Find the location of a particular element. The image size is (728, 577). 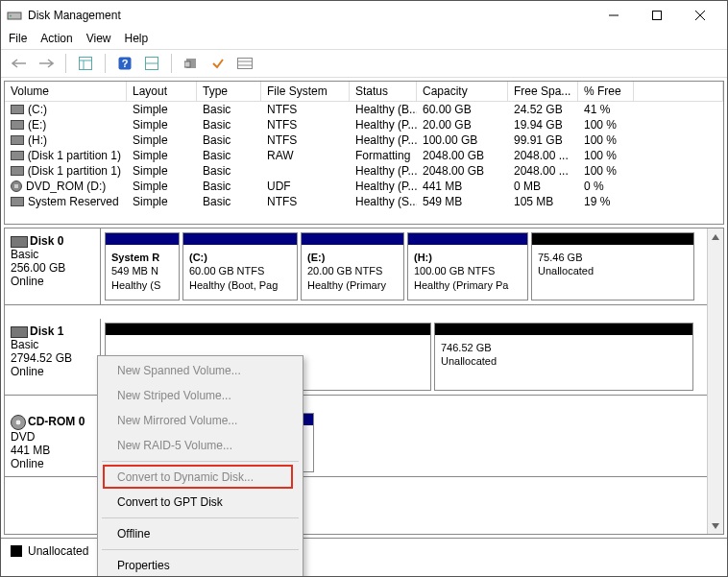

table-row: (H:)SimpleBasicNTFSHealthy (P...100.00 G… is located at coordinates (364, 140).